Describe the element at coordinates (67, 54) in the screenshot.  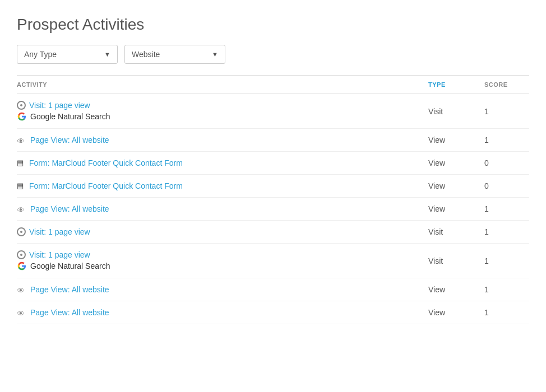
I see `type-filter: Any Type ▼` at that location.